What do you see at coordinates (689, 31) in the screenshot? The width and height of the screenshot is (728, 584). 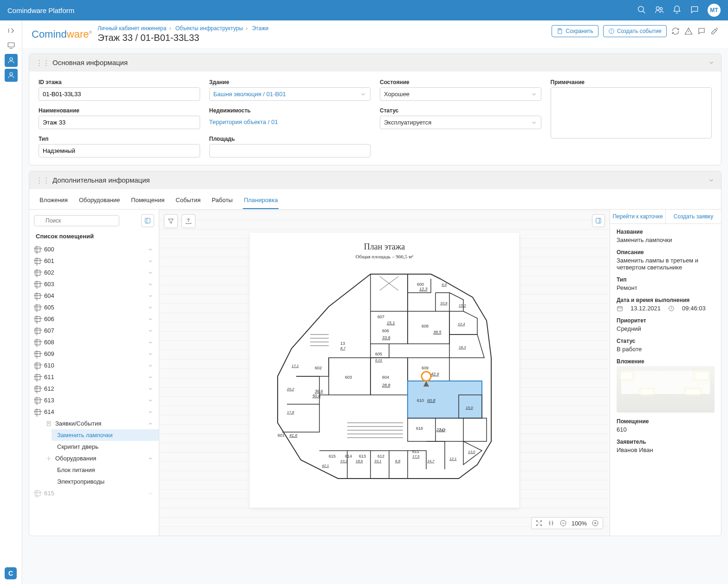 I see `warning-icon` at bounding box center [689, 31].